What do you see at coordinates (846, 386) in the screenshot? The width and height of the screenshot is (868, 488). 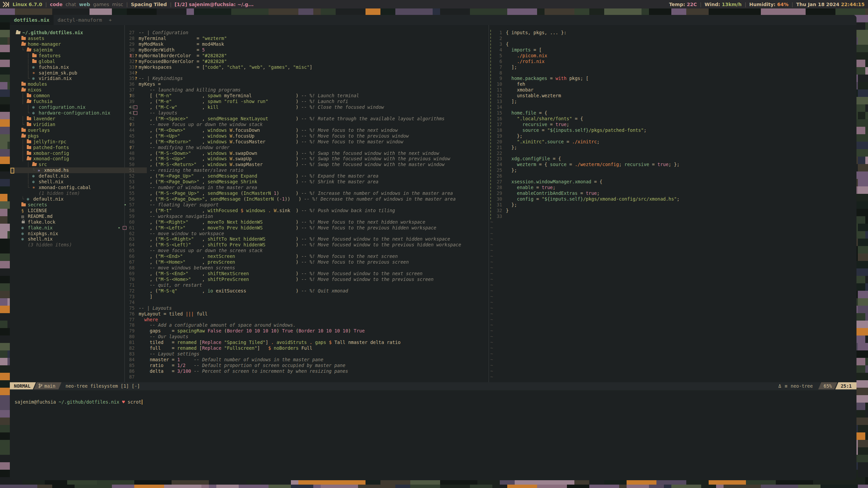 I see `cursor-position: 25:1` at bounding box center [846, 386].